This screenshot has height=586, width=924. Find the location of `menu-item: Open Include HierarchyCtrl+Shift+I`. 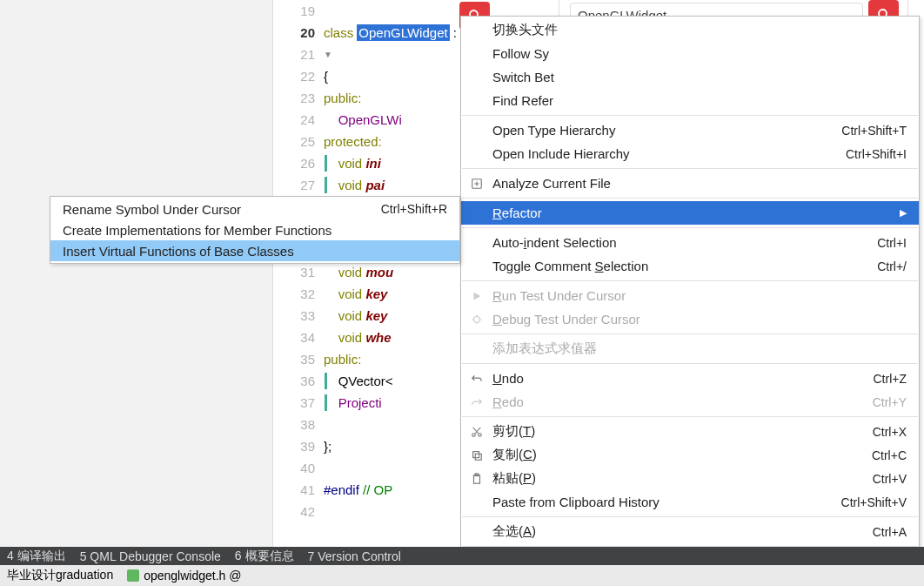

menu-item: Open Include HierarchyCtrl+Shift+I is located at coordinates (690, 153).